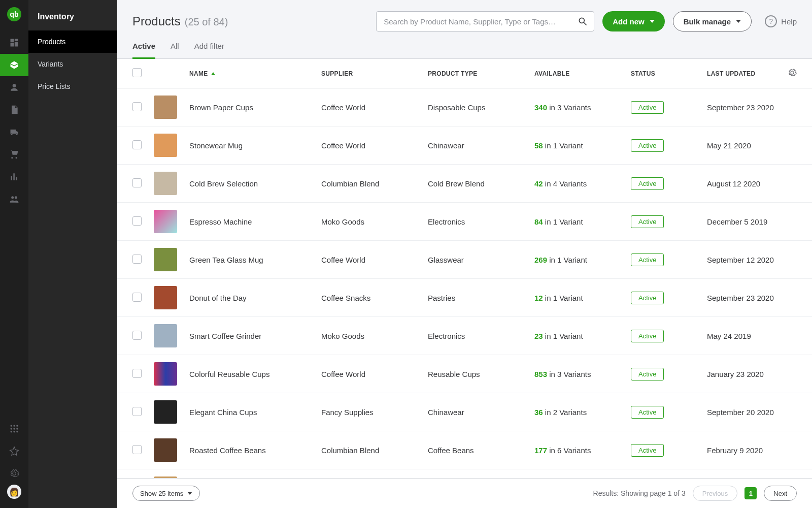 Image resolution: width=812 pixels, height=508 pixels. I want to click on rail-document-icon, so click(14, 110).